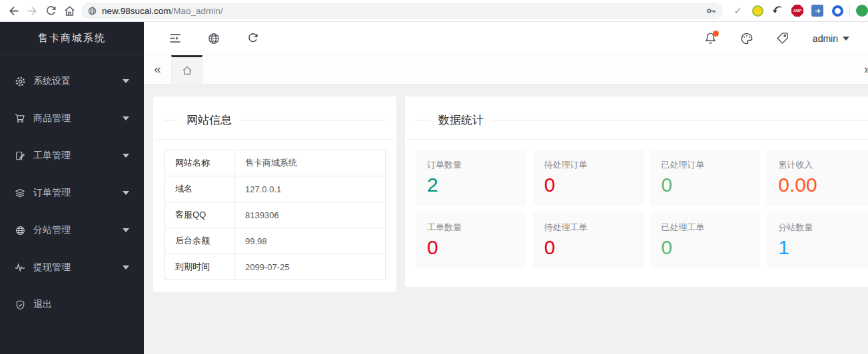  I want to click on browser-forward-button, so click(32, 11).